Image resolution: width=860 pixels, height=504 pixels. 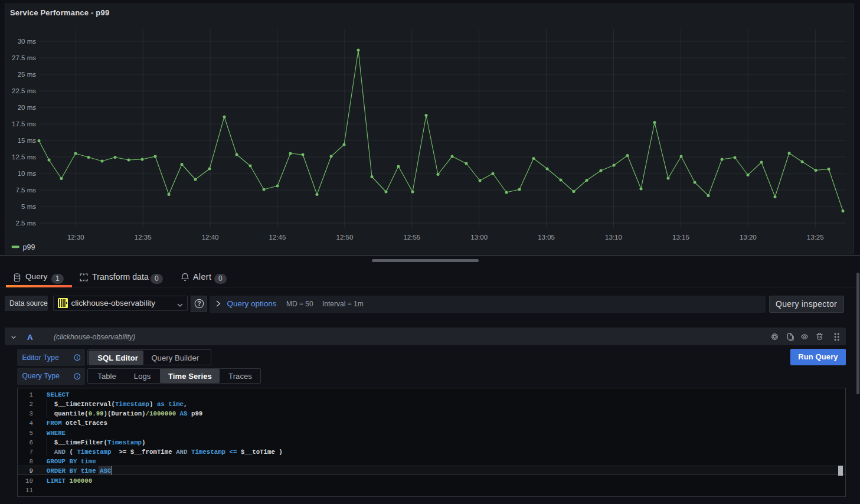 I want to click on svg-text: 12:50, so click(x=345, y=237).